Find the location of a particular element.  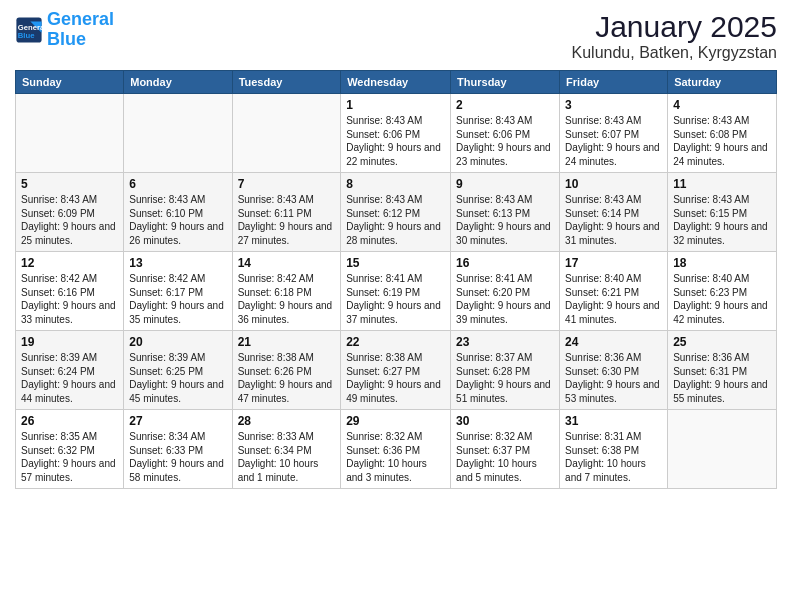

day-number: 25 is located at coordinates (722, 342).